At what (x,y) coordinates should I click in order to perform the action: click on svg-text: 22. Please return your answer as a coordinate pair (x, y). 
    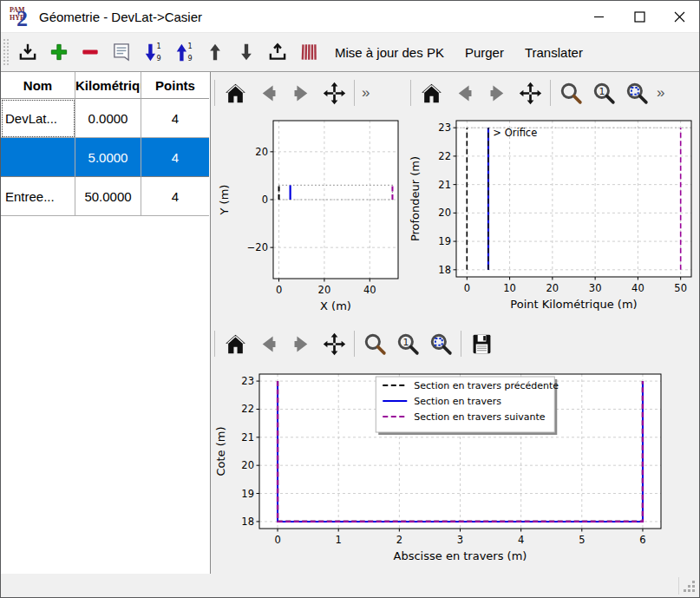
    Looking at the image, I should click on (444, 156).